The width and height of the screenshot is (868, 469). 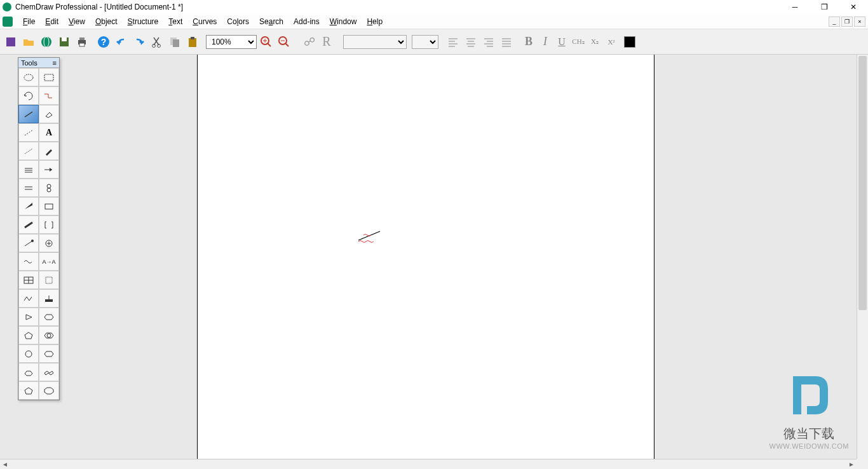 I want to click on double-bond-tool, so click(x=29, y=188).